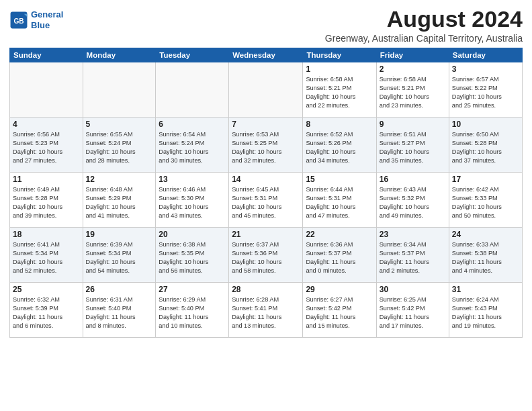 The image size is (532, 411). Describe the element at coordinates (192, 310) in the screenshot. I see `calendar-cell: 27Sunrise: 6:29 AM Sunset: 5:40 PM Dayli…` at that location.